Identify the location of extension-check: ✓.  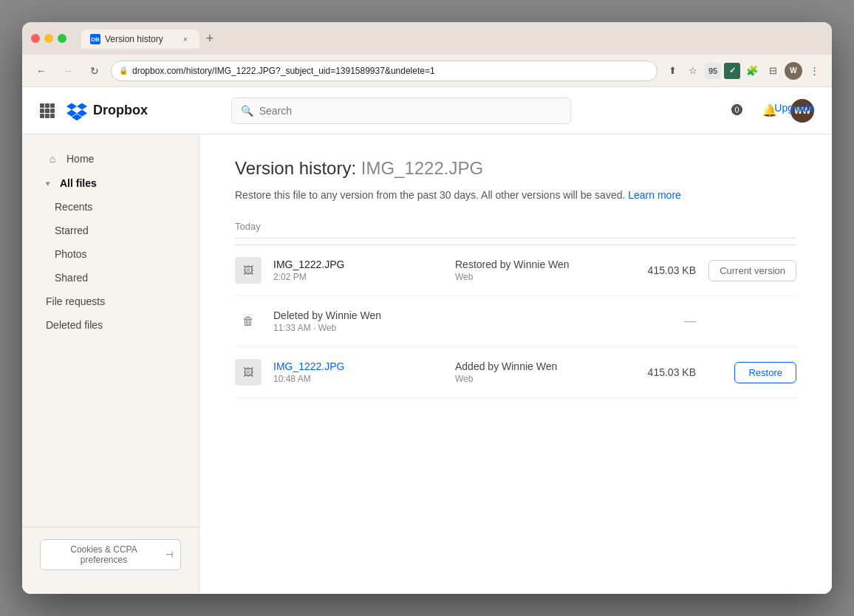
(732, 71).